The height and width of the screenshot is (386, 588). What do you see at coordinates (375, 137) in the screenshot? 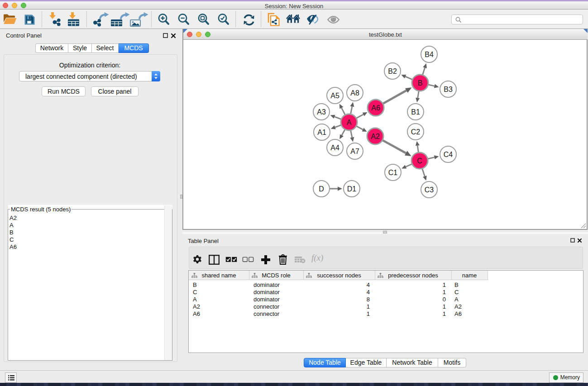
I see `svg-text: A2` at bounding box center [375, 137].